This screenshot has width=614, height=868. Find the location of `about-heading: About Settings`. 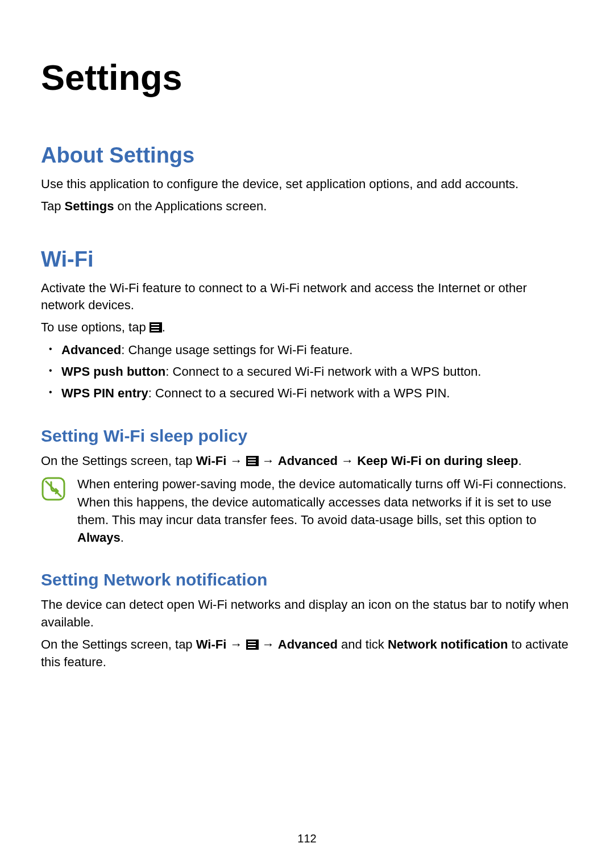

about-heading: About Settings is located at coordinates (307, 156).